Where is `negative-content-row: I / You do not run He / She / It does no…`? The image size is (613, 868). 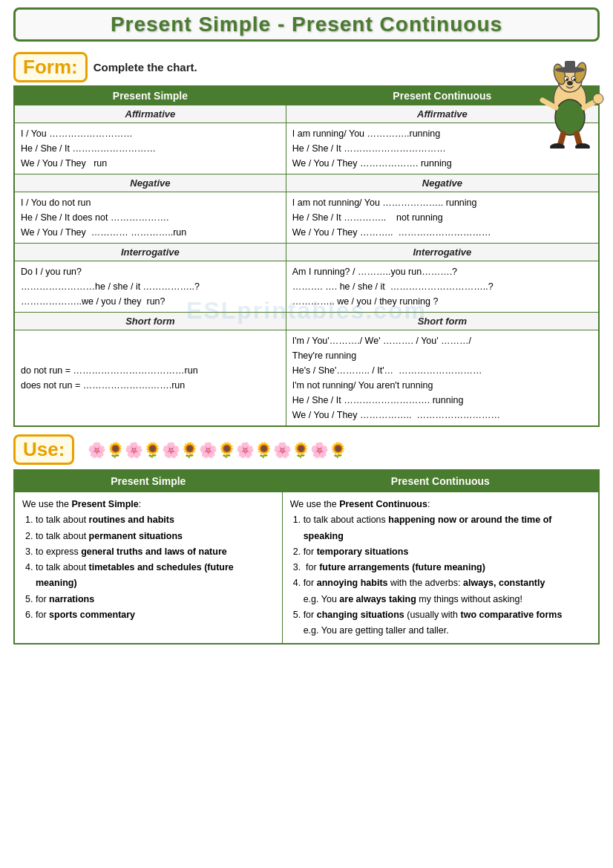 negative-content-row: I / You do not run He / She / It does no… is located at coordinates (306, 218).